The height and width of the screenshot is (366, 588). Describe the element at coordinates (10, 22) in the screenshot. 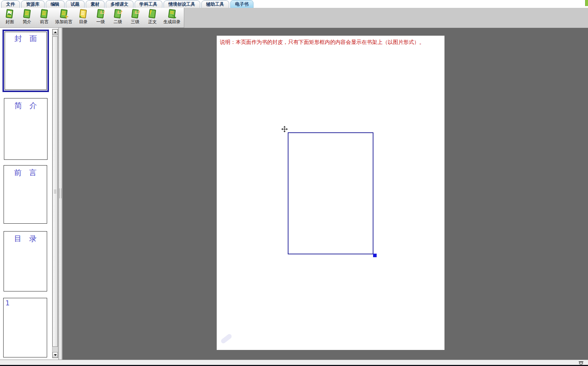

I see `toolbar-button-label: 封面` at that location.